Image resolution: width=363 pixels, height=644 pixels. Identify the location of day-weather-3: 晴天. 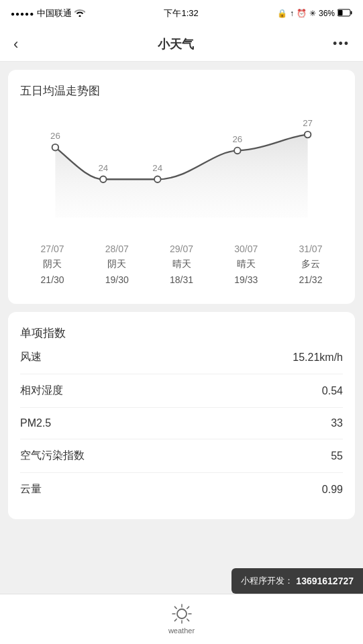
(246, 264).